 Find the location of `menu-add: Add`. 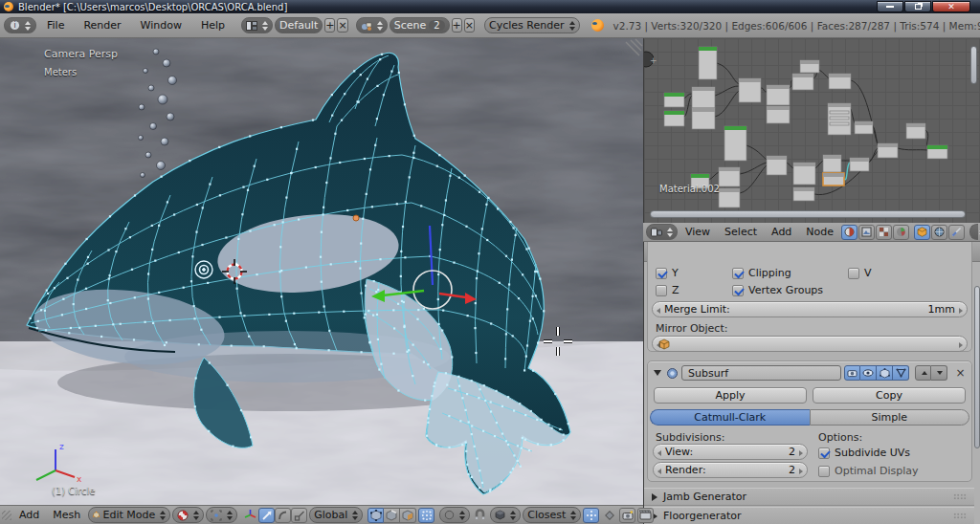

menu-add: Add is located at coordinates (29, 514).